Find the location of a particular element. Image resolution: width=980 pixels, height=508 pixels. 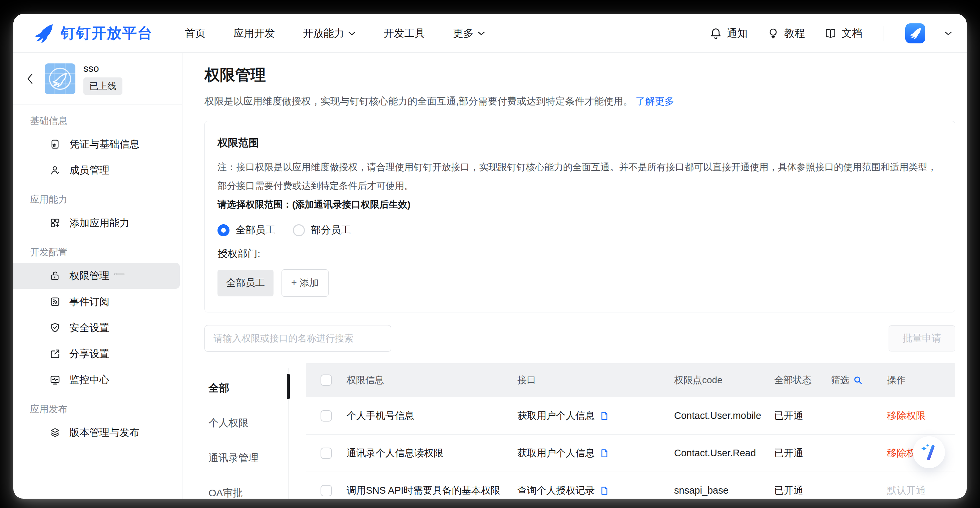

nav-item-more: 更多 is located at coordinates (469, 34).